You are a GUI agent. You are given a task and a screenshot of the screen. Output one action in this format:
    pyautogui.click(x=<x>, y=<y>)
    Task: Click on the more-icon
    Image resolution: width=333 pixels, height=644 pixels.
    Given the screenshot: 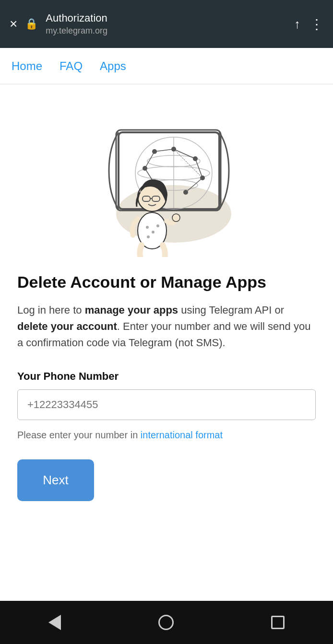 What is the action you would take?
    pyautogui.click(x=317, y=24)
    